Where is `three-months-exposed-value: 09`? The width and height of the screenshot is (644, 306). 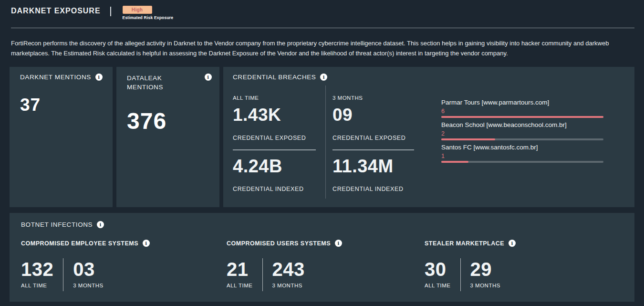
three-months-exposed-value: 09 is located at coordinates (373, 115).